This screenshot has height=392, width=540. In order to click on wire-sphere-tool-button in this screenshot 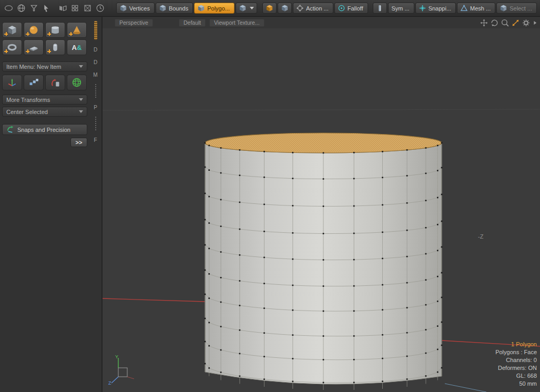, I will do `click(77, 82)`.